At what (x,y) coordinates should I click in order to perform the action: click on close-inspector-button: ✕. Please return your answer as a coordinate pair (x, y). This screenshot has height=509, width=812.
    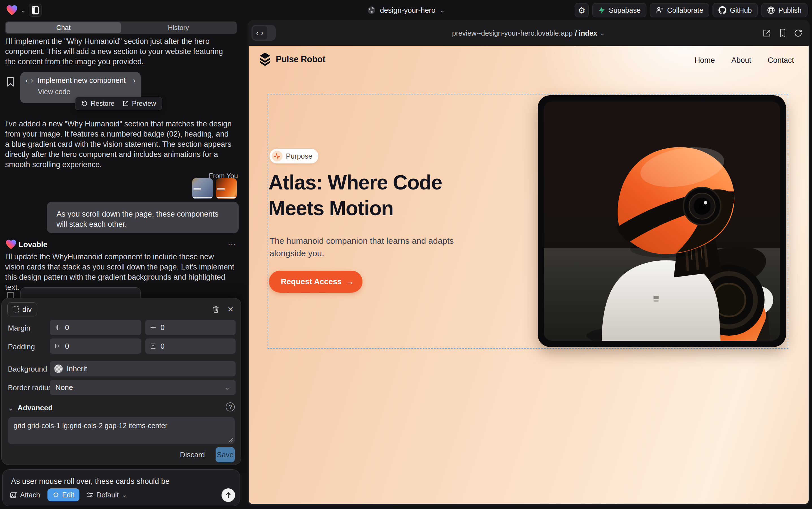
    Looking at the image, I should click on (231, 309).